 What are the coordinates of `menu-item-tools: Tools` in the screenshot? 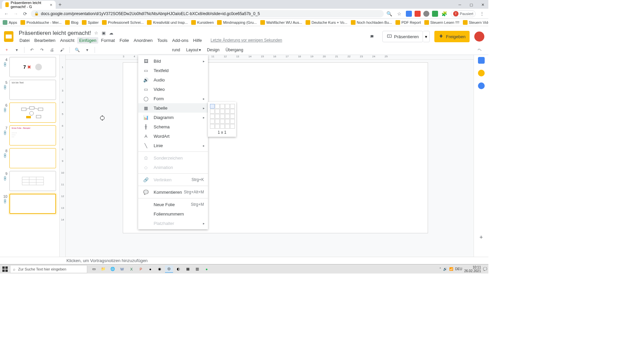 It's located at (162, 40).